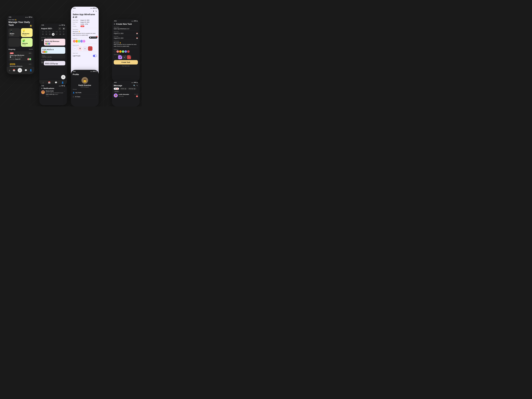 This screenshot has width=532, height=399. Describe the element at coordinates (42, 89) in the screenshot. I see `notif-close: ✕` at that location.